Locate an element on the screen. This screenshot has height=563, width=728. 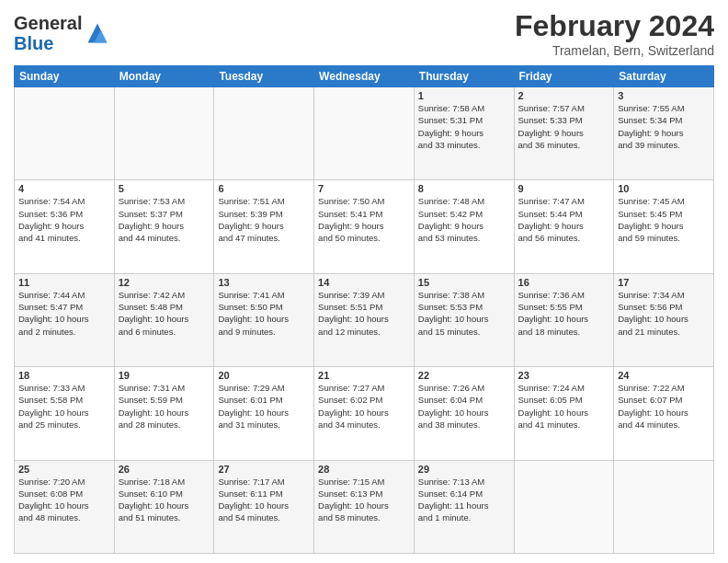
calendar-cell: 8Sunrise: 7:48 AM Sunset: 5:42 PM Daylig… is located at coordinates (463, 226).